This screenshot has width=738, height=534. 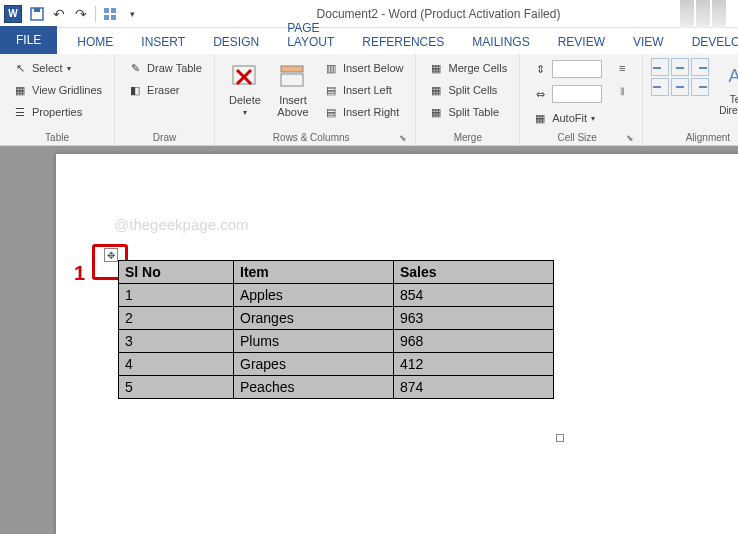 I want to click on cell-sales: 854, so click(x=474, y=296).